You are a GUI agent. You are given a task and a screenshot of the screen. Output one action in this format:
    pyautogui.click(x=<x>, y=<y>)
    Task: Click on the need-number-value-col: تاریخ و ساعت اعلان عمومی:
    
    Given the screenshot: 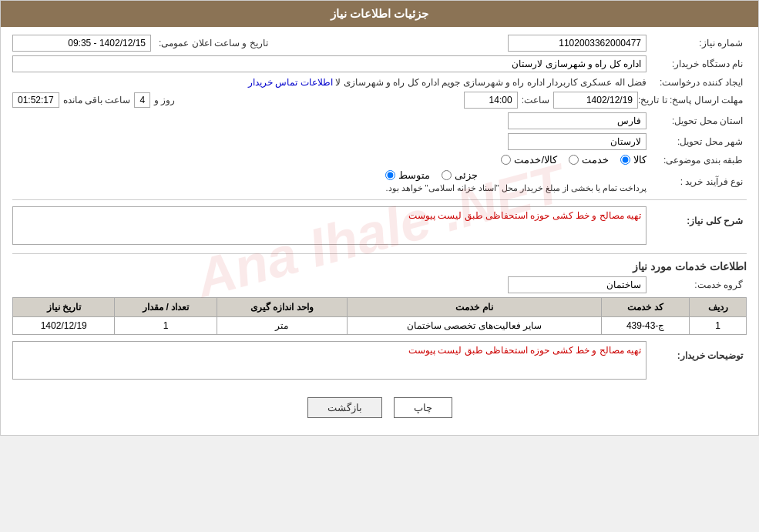 What is the action you would take?
    pyautogui.click(x=330, y=43)
    